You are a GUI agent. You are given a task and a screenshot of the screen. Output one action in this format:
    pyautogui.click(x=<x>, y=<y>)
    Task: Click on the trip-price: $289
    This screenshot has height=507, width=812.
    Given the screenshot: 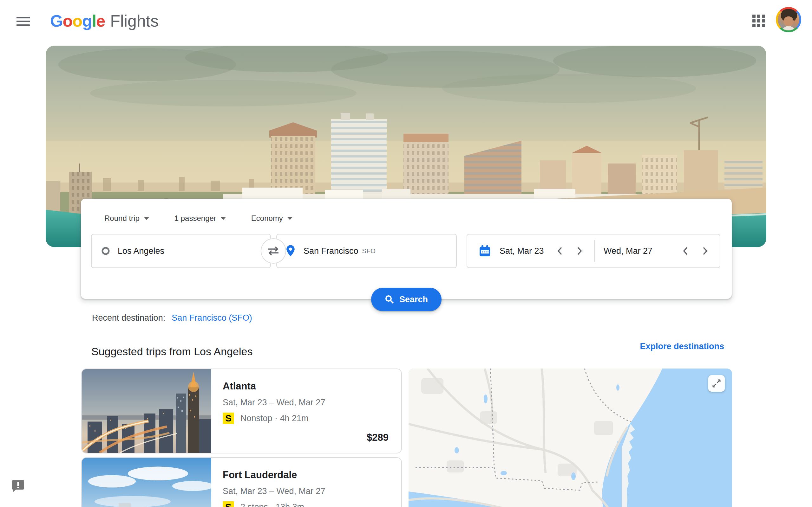 What is the action you would take?
    pyautogui.click(x=378, y=438)
    